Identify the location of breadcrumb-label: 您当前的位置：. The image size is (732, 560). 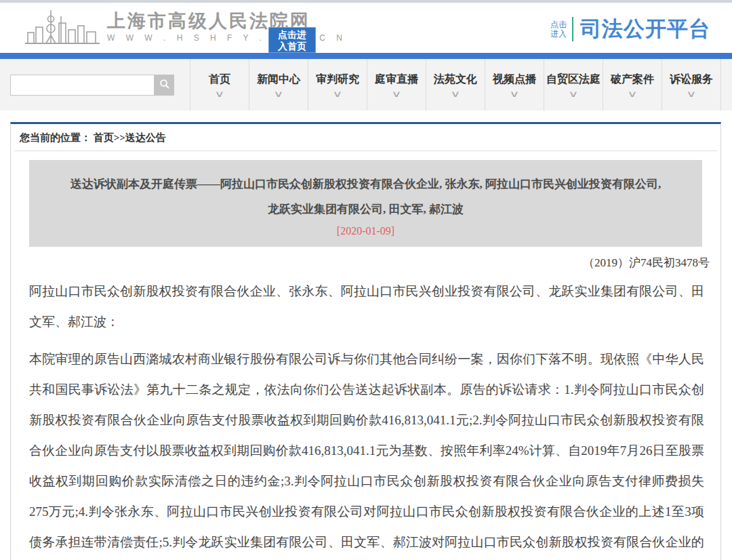
(56, 138).